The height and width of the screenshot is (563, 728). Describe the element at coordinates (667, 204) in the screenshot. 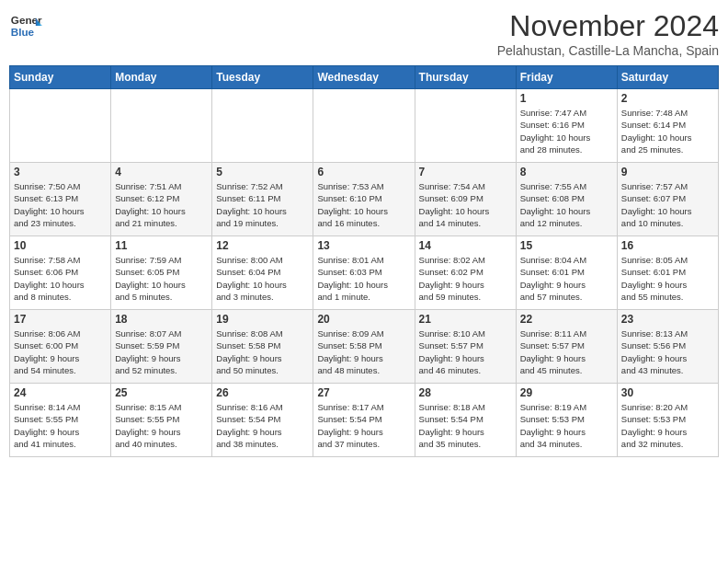

I see `day-info: Sunrise: 7:57 AMSunset: 6:07 PMDaylight:…` at that location.